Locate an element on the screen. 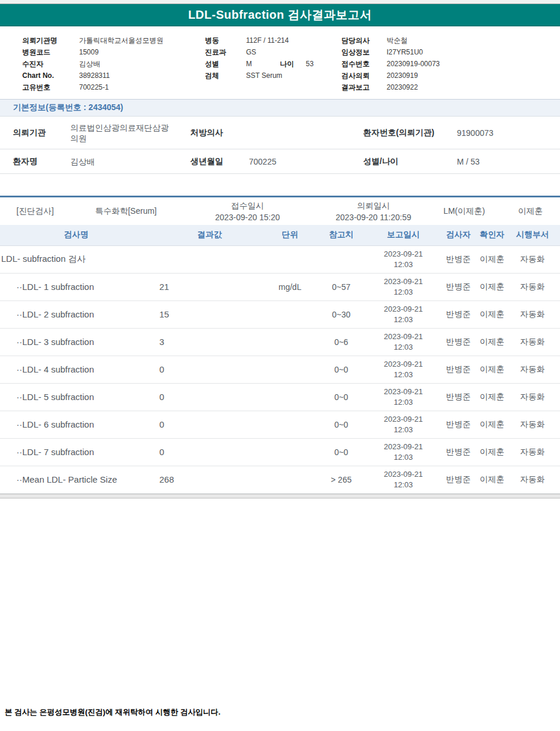 The width and height of the screenshot is (560, 731). result-value: 3 is located at coordinates (210, 342).